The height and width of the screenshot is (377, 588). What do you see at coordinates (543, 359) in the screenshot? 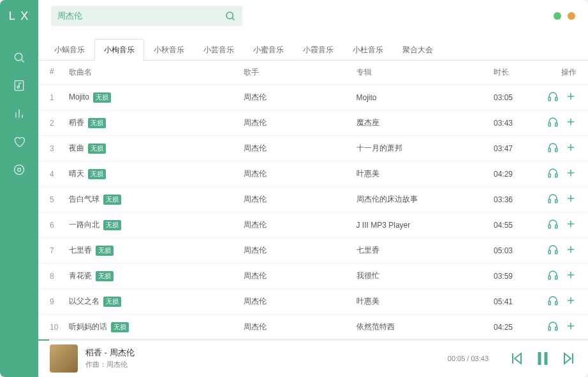
I see `play-pause-button` at bounding box center [543, 359].